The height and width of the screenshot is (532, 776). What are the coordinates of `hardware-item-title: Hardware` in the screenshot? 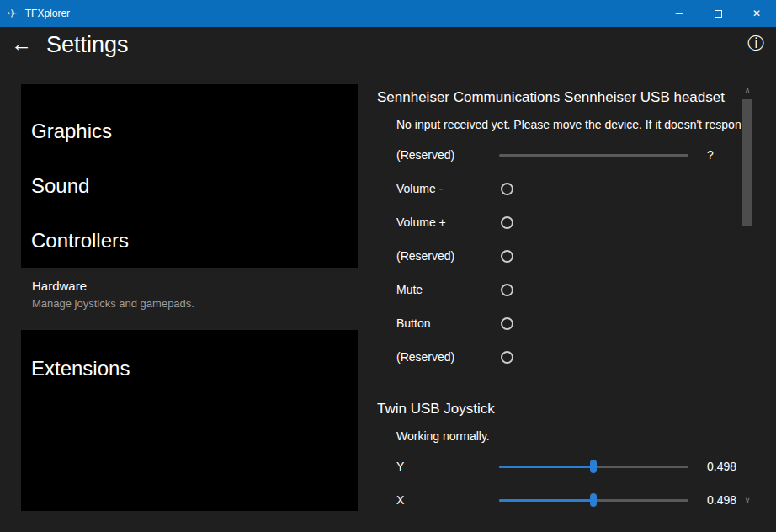 It's located at (195, 286).